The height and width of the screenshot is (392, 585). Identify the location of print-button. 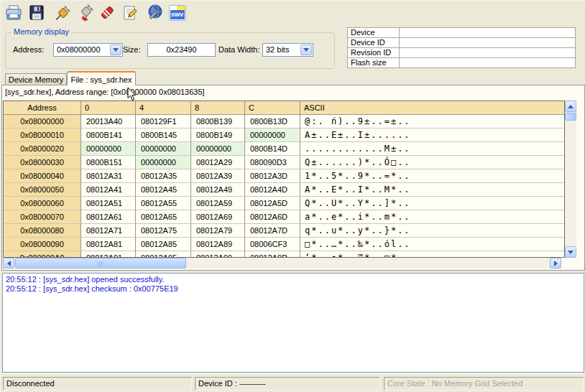
(13, 13).